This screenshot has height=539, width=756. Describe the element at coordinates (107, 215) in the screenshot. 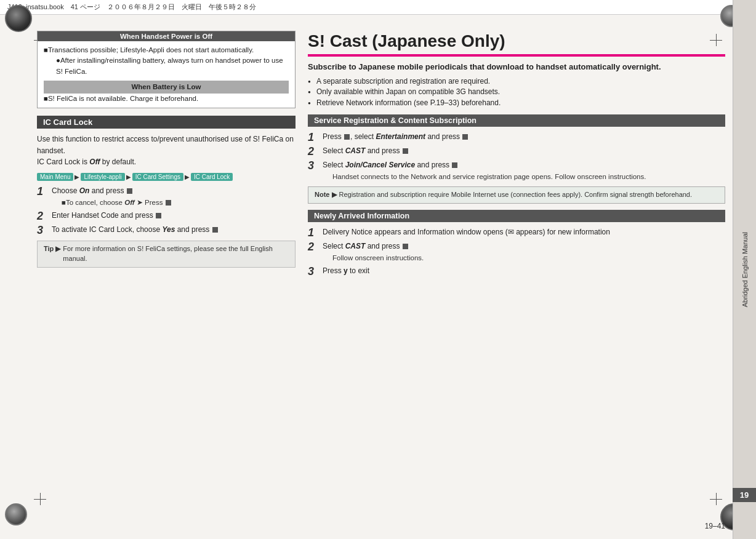

I see `ic-step2-text: Enter Handset Code and press` at that location.